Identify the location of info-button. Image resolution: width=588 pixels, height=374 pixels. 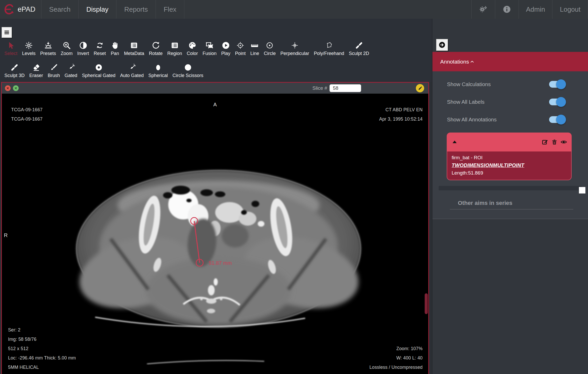
(507, 9).